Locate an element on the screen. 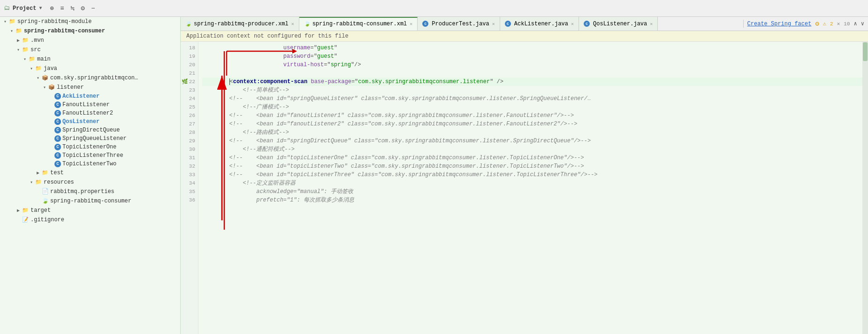  xml-tab-icon: 🍃 is located at coordinates (189, 23).